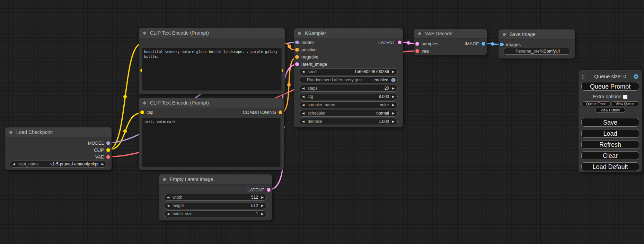 The width and height of the screenshot is (644, 244). What do you see at coordinates (215, 206) in the screenshot?
I see `widget-height: ◀ height 512 ▶` at bounding box center [215, 206].